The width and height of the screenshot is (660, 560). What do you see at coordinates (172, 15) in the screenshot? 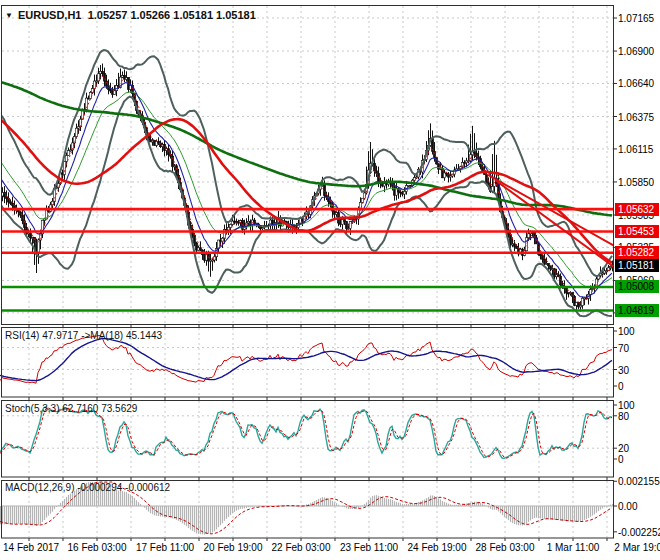
I see `ohlc-quote-label: 1.05257 1.05266 1.05181 1.05181` at bounding box center [172, 15].